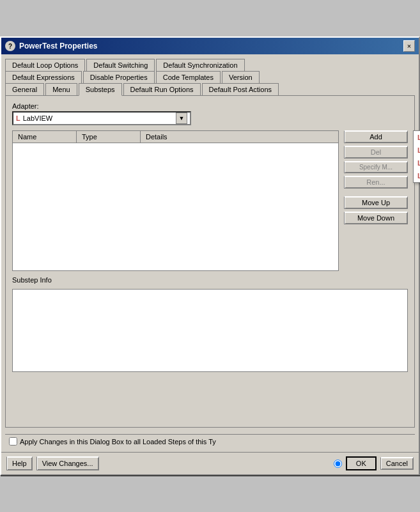  What do you see at coordinates (45, 65) in the screenshot?
I see `tab-default-loop-options: Default Loop Options` at bounding box center [45, 65].